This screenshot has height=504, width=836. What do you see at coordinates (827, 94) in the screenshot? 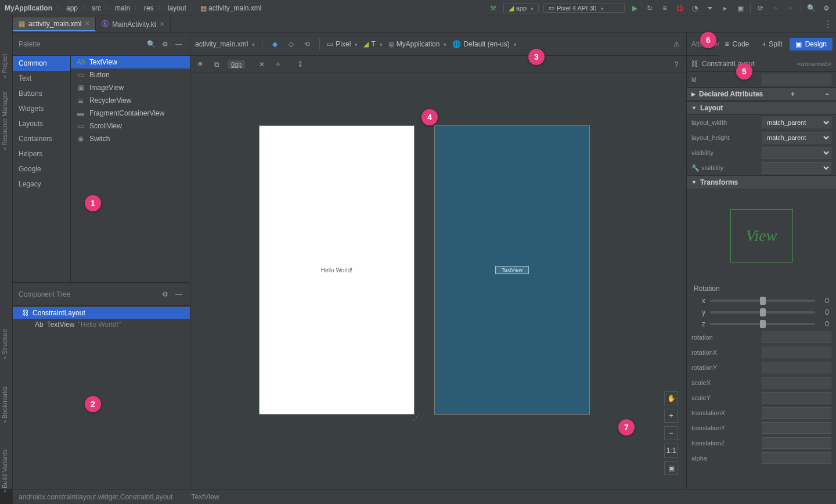
I see `remove-attr-button: −` at bounding box center [827, 94].